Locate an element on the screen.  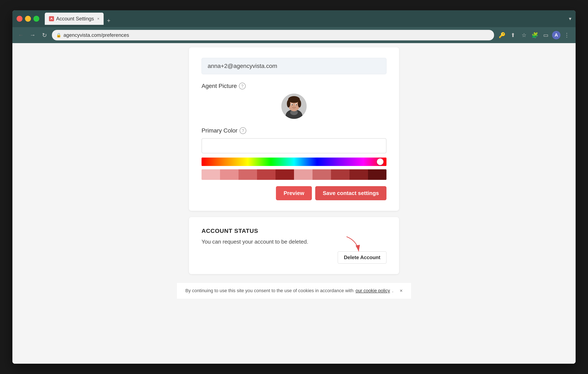
back-button: ← is located at coordinates (21, 35).